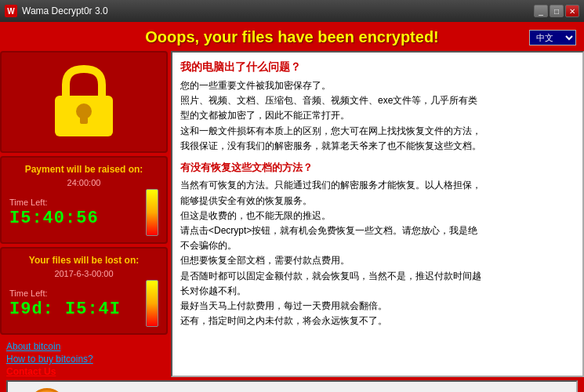  What do you see at coordinates (84, 358) in the screenshot?
I see `links-section: About bitcoin How to buy bitcoins? Conta…` at bounding box center [84, 358].